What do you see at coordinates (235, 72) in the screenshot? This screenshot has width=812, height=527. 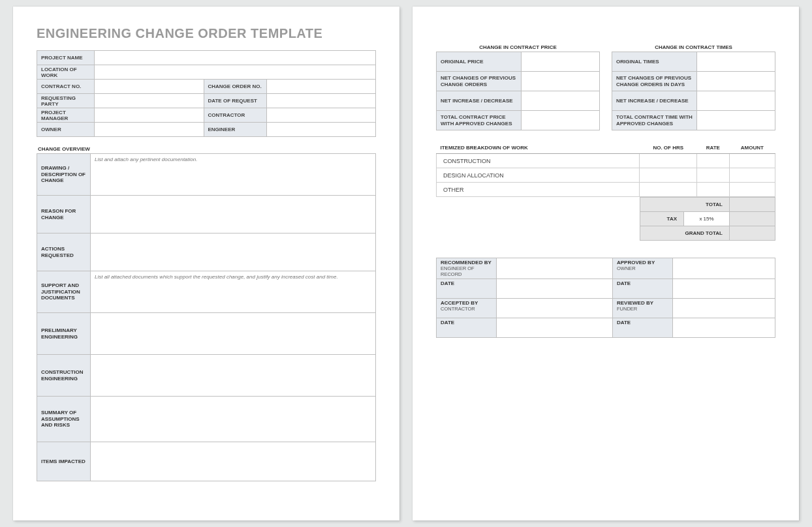 I see `field-location-of-work` at bounding box center [235, 72].